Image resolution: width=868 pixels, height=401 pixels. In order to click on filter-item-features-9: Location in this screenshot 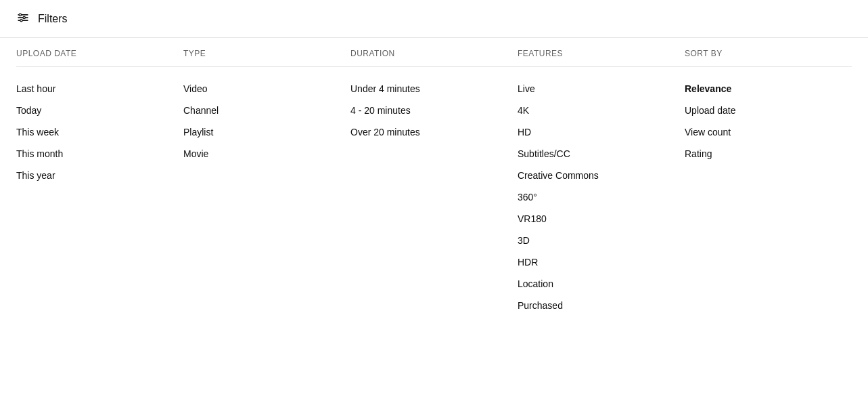, I will do `click(601, 284)`.